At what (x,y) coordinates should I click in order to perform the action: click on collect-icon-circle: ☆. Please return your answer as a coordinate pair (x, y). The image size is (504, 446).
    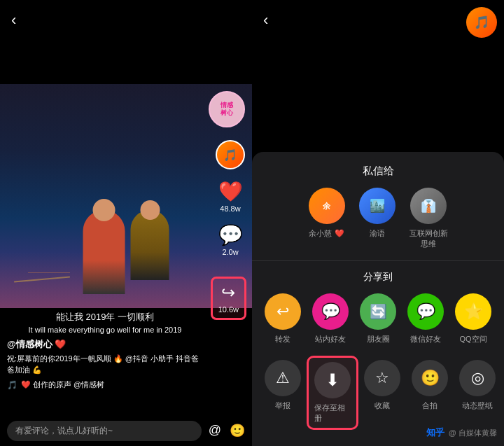
    Looking at the image, I should click on (382, 378).